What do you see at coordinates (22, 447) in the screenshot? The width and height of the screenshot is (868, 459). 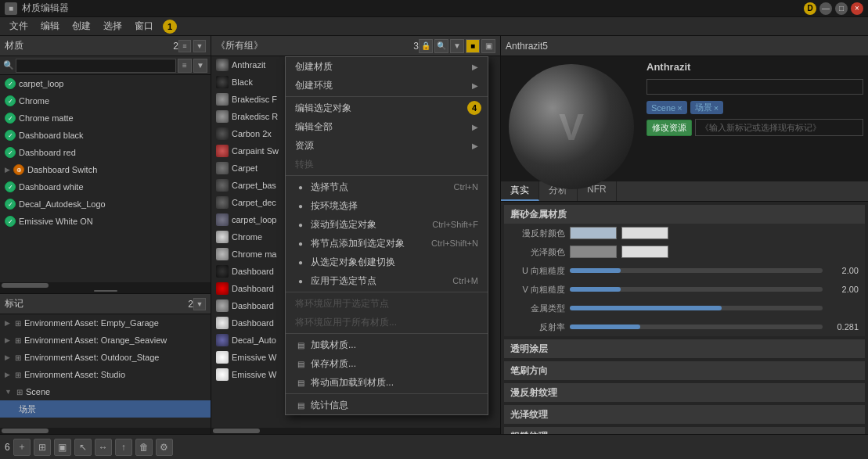 I see `tool-add: ＋` at bounding box center [22, 447].